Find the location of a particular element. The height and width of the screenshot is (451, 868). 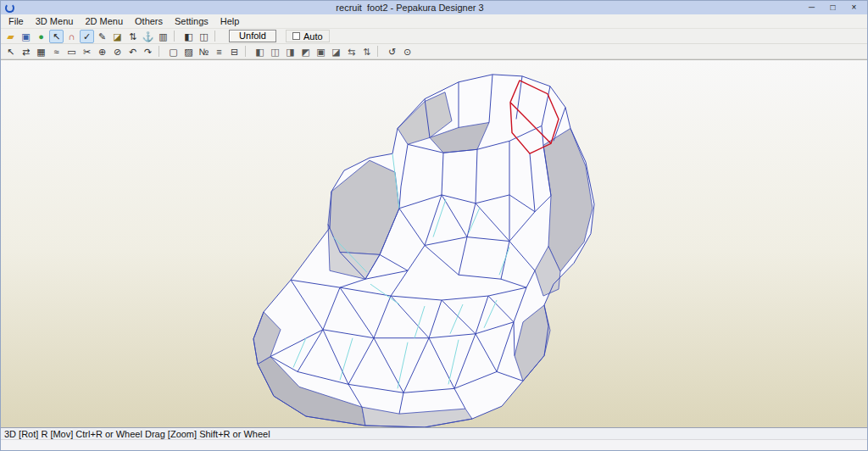

zoom-reset-icon: ↺ is located at coordinates (392, 52).